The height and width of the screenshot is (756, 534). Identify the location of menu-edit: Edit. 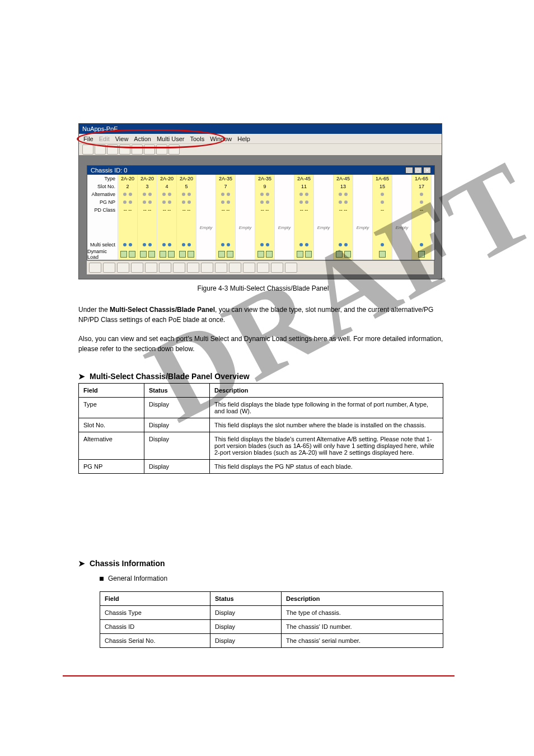
(104, 139).